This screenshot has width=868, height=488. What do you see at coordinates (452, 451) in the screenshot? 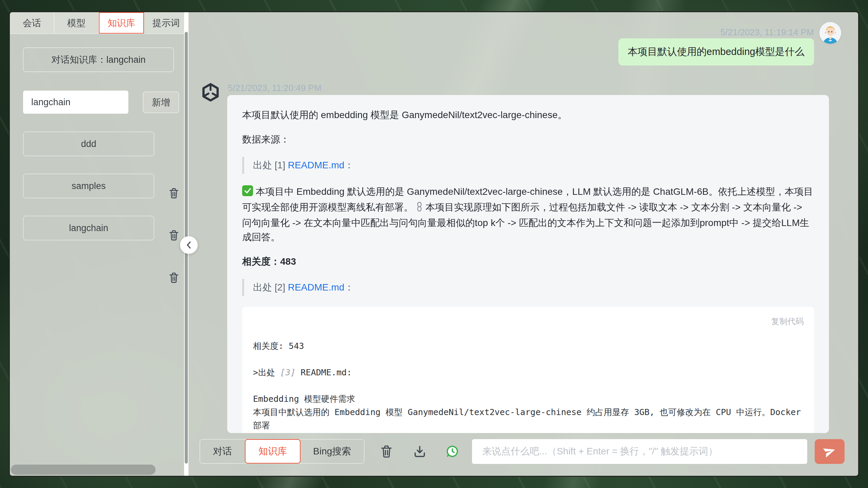
I see `green-clock-icon` at bounding box center [452, 451].